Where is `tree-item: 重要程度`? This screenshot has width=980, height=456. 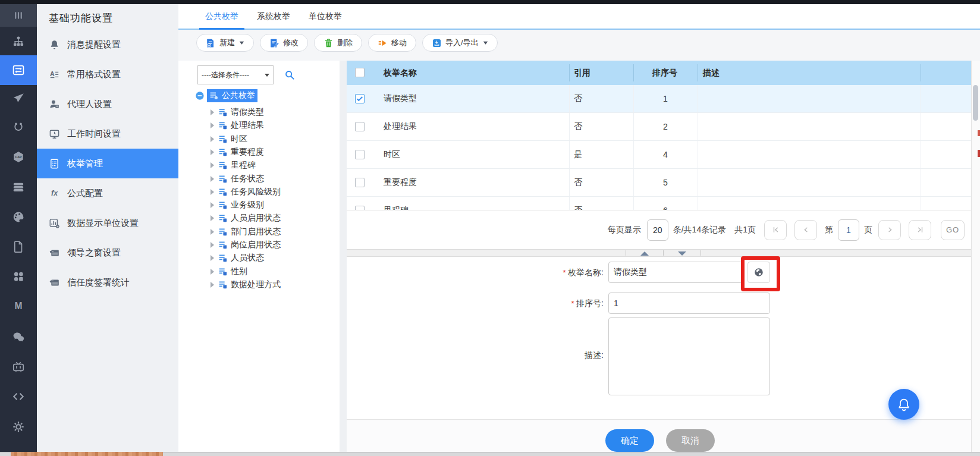
tree-item: 重要程度 is located at coordinates (237, 152).